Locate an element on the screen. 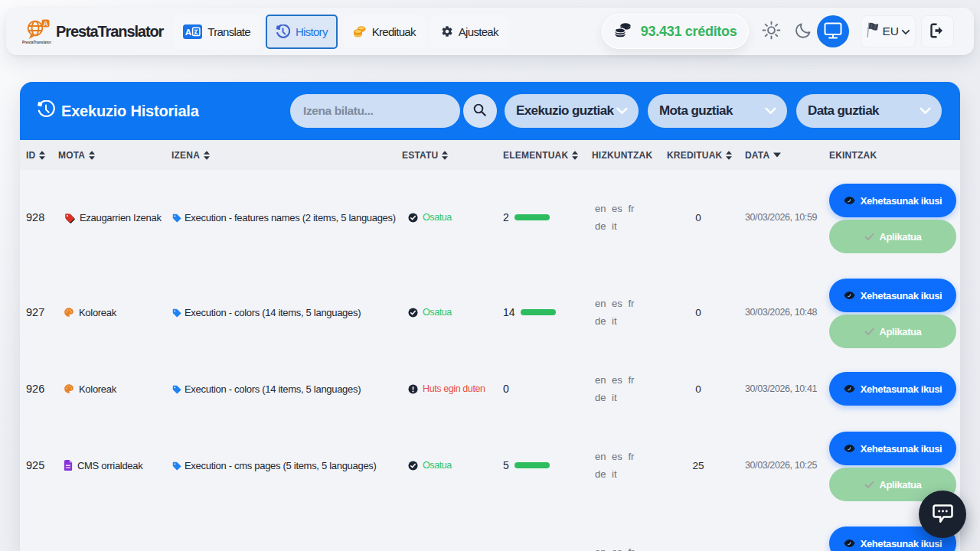  cell-elements: 0 is located at coordinates (547, 389).